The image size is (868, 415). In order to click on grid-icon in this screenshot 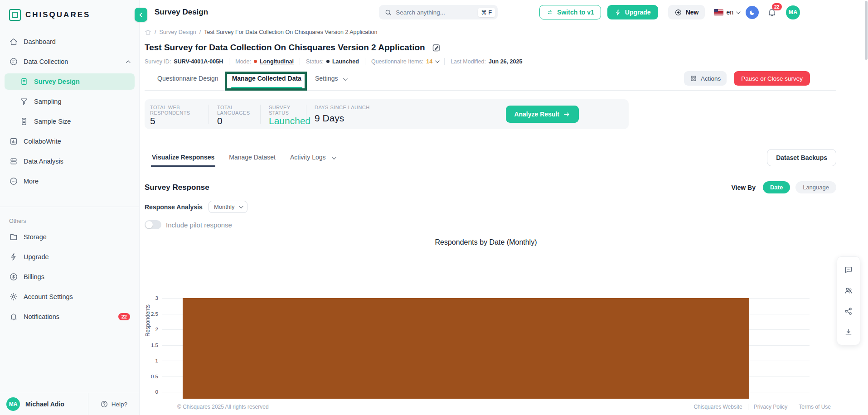, I will do `click(693, 78)`.